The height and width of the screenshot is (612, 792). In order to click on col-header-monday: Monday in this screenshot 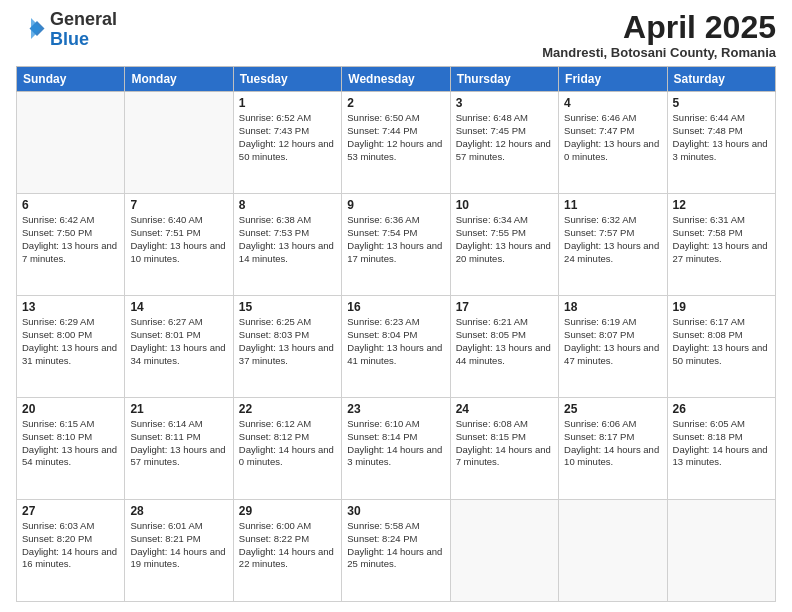, I will do `click(179, 80)`.